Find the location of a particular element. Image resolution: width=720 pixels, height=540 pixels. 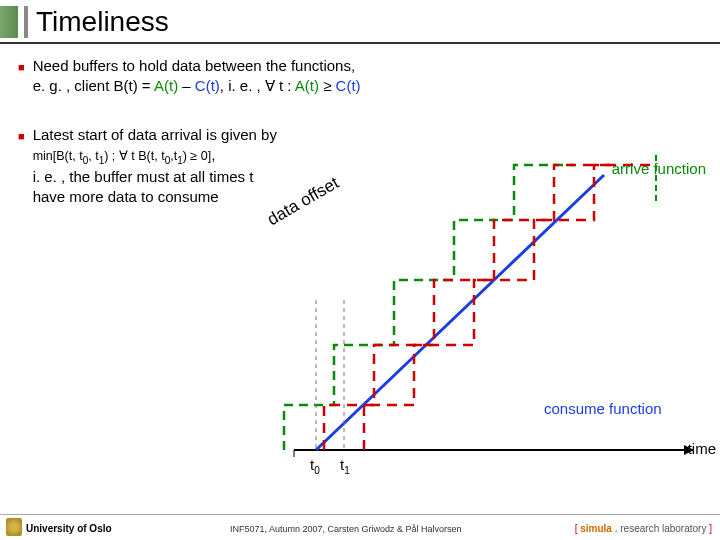

bullet-2-line-3: i. e. , the buffer must at all times t h… is located at coordinates (144, 186).